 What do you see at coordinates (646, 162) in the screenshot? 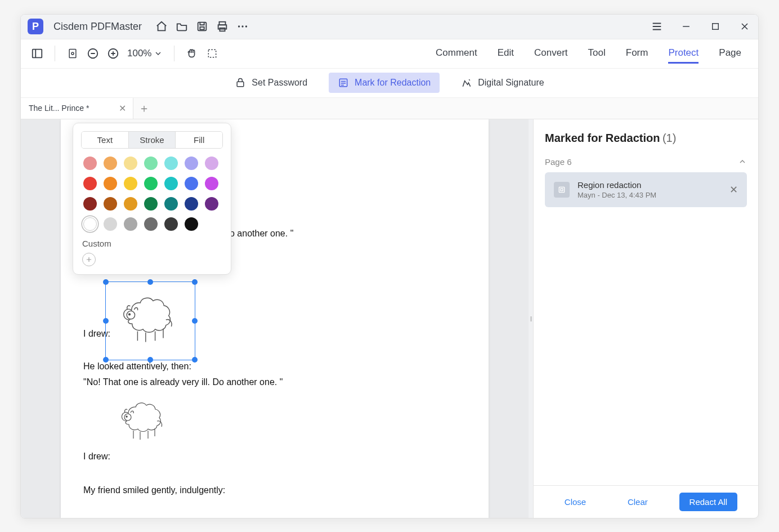
I see `page-group-header: Page 6` at bounding box center [646, 162].